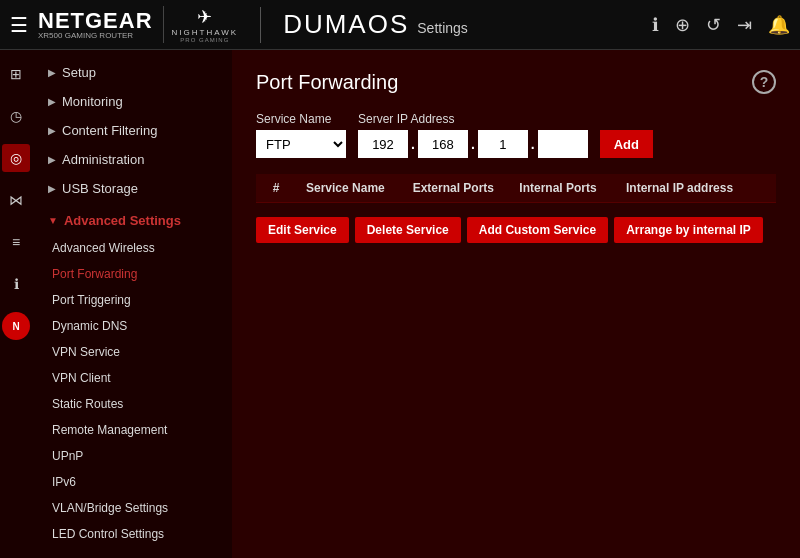 Image resolution: width=800 pixels, height=558 pixels. Describe the element at coordinates (276, 188) in the screenshot. I see `col-number: #` at that location.